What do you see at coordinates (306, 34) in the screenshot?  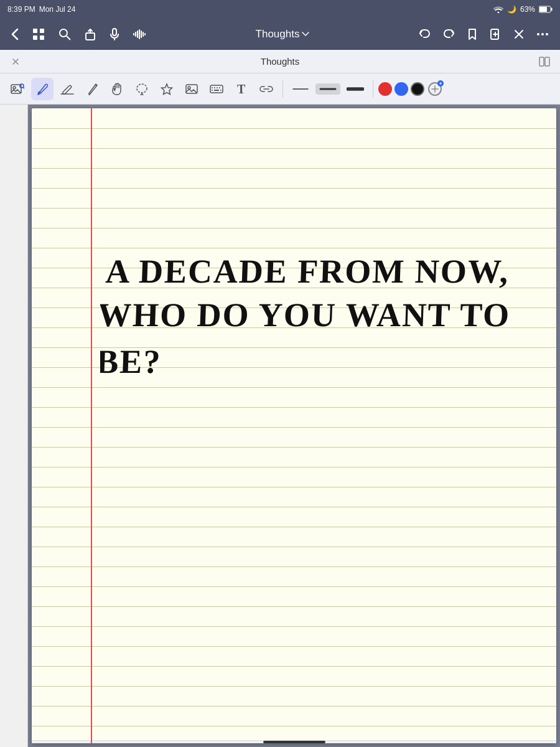 I see `dropdown-chevron` at bounding box center [306, 34].